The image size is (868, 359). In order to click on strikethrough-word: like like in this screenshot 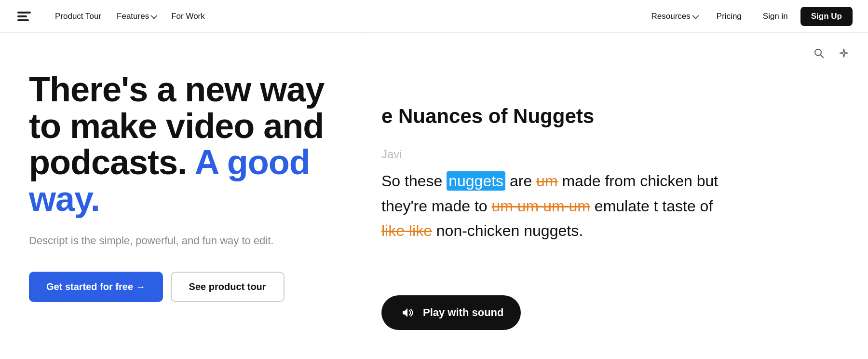, I will do `click(407, 231)`.